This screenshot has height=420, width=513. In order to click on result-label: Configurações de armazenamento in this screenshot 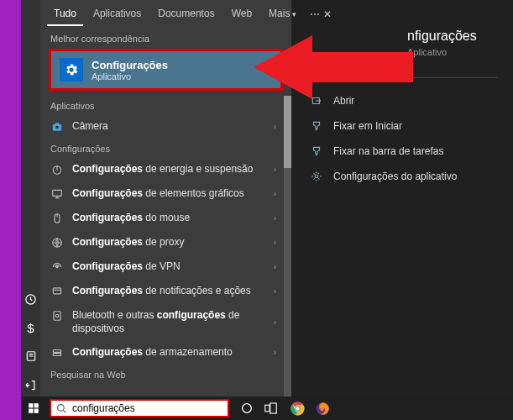, I will do `click(153, 352)`.